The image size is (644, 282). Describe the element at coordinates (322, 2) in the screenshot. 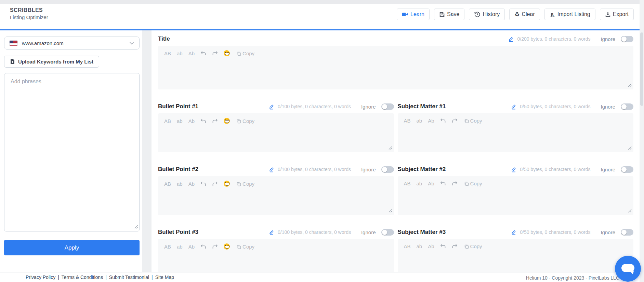

I see `browser-top-strip` at that location.